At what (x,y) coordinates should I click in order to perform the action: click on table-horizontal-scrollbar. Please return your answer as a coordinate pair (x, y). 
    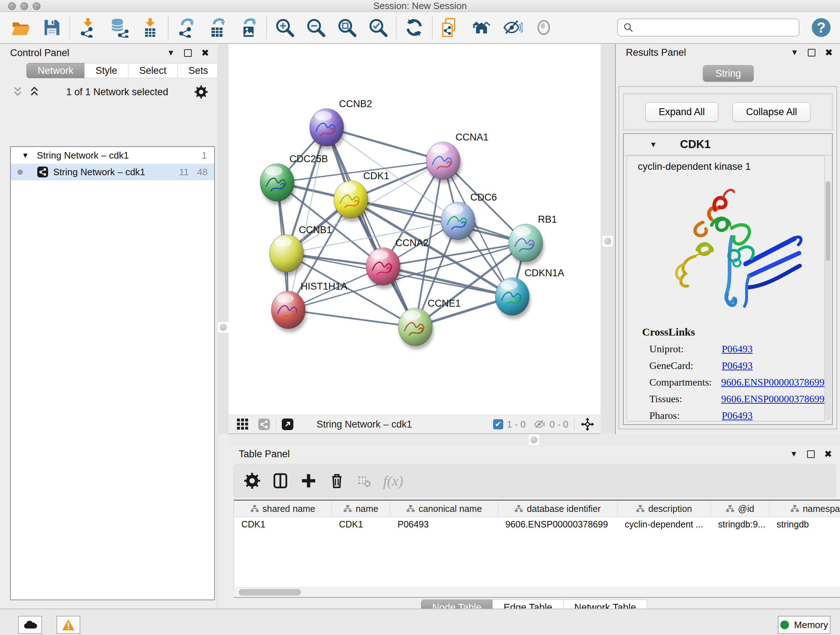
    Looking at the image, I should click on (537, 592).